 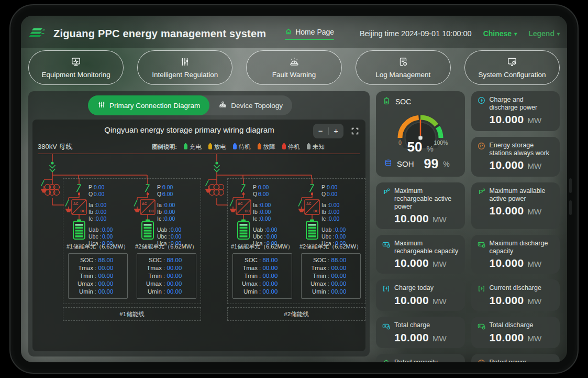 What do you see at coordinates (403, 68) in the screenshot?
I see `nav-log-management: Log Management` at bounding box center [403, 68].